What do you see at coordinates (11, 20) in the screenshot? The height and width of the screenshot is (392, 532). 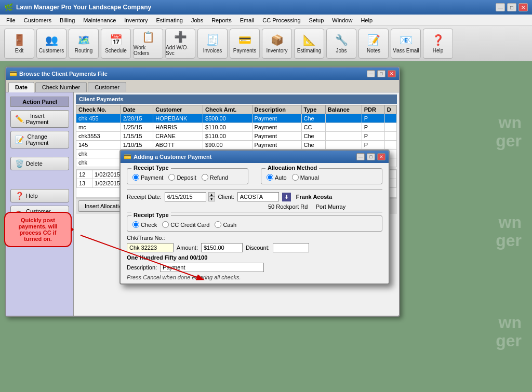 I see `menu-file: File` at bounding box center [11, 20].